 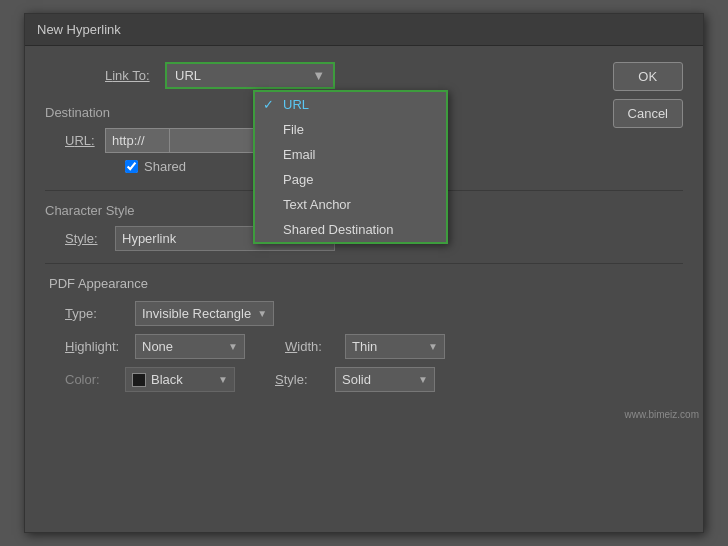 What do you see at coordinates (374, 314) in the screenshot?
I see `pdf-type-row: Type: Invisible Rectangle ▼` at bounding box center [374, 314].